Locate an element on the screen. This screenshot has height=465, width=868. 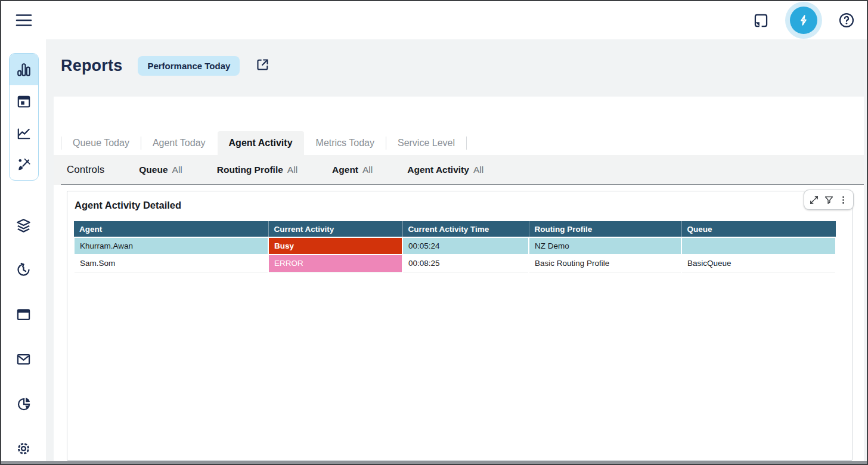
sidebar-item-history is located at coordinates (24, 269).